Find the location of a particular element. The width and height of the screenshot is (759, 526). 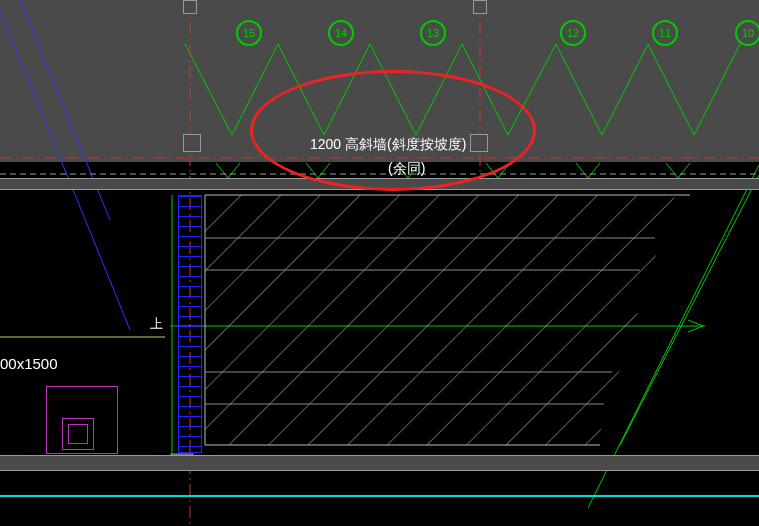

grid-bubble-12: 12 is located at coordinates (573, 33).